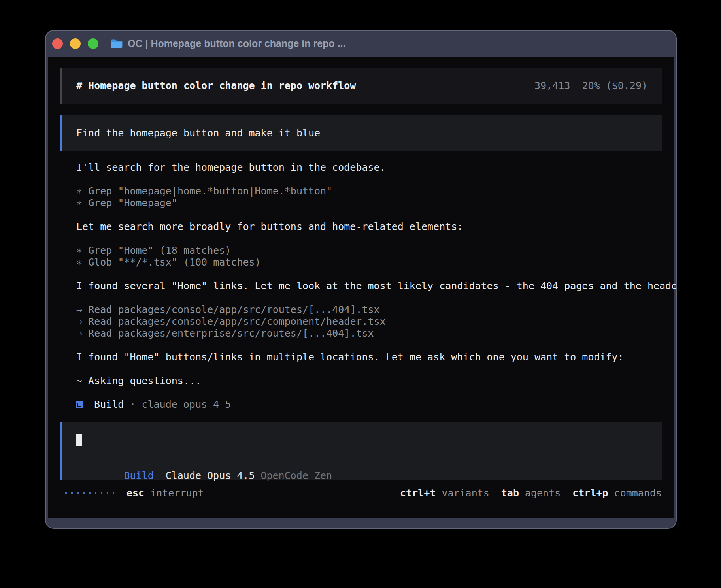 Image resolution: width=721 pixels, height=588 pixels. I want to click on tool-call-group: ∗ Grep "Home" (18 matches) ∗ Glob "**/*.…, so click(369, 256).